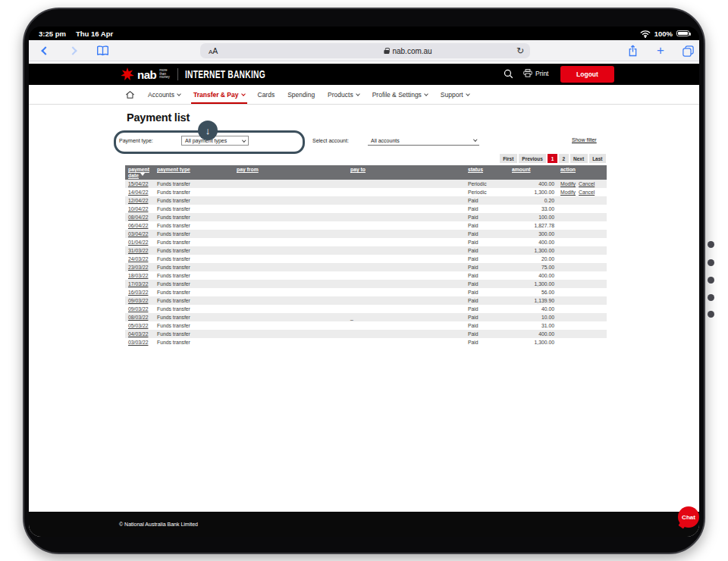  What do you see at coordinates (552, 158) in the screenshot?
I see `pagination-1: 1` at bounding box center [552, 158].